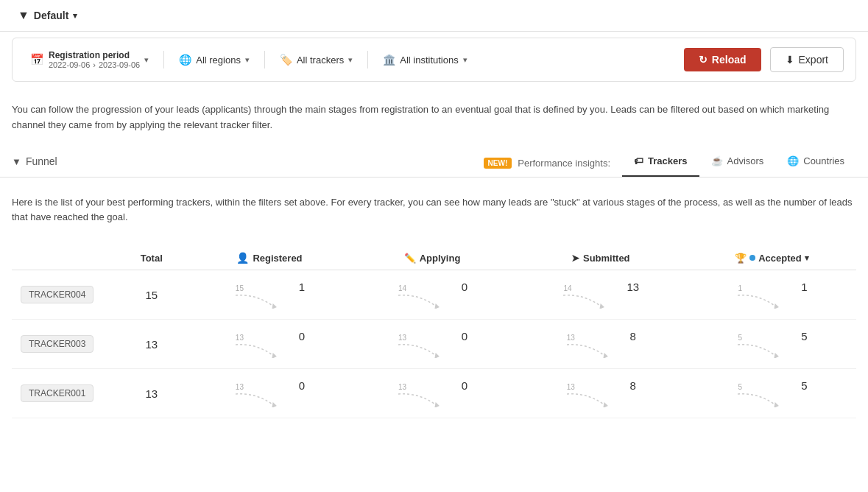  Describe the element at coordinates (52, 15) in the screenshot. I see `filter-label: Default` at that location.